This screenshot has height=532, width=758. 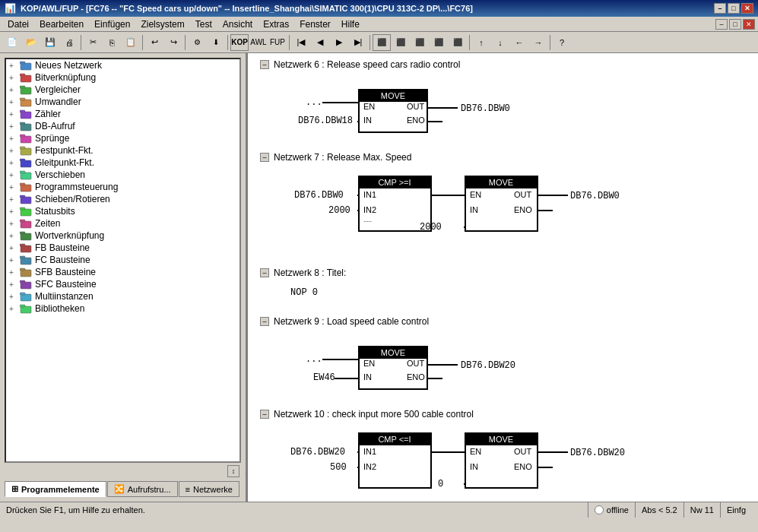 What do you see at coordinates (14, 309) in the screenshot?
I see `expand-icon-20: +` at bounding box center [14, 309].